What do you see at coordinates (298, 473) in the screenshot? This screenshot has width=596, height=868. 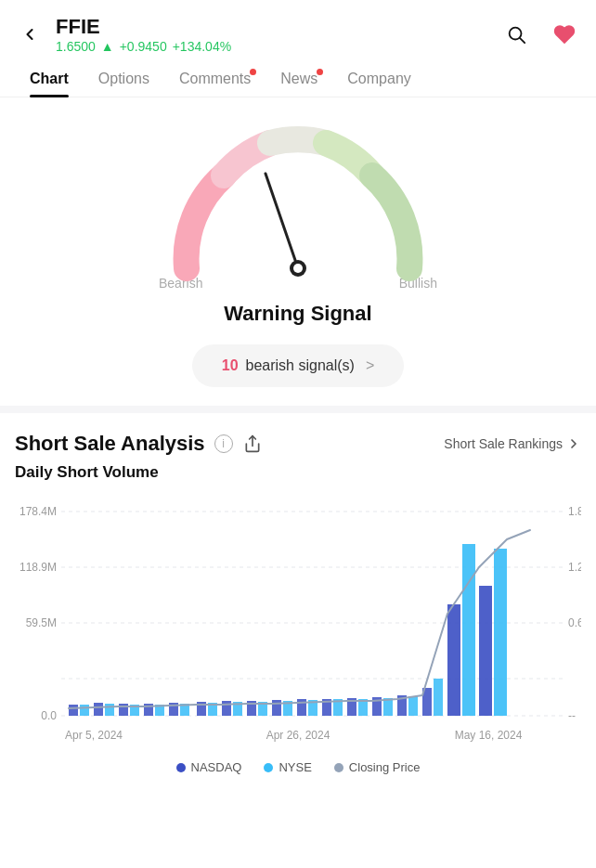 I see `chart-subtitle: Daily Short Volume` at bounding box center [298, 473].